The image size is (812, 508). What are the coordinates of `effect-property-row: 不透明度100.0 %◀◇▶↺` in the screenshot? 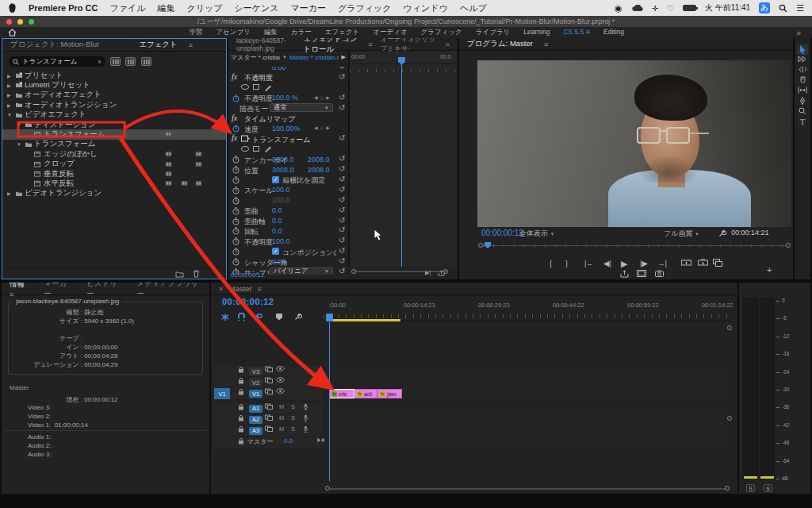 It's located at (289, 98).